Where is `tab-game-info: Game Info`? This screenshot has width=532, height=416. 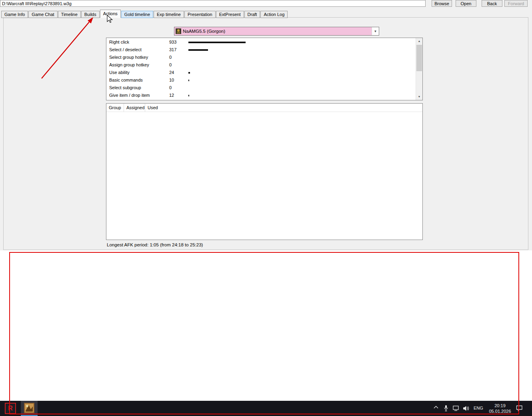 tab-game-info: Game Info is located at coordinates (14, 14).